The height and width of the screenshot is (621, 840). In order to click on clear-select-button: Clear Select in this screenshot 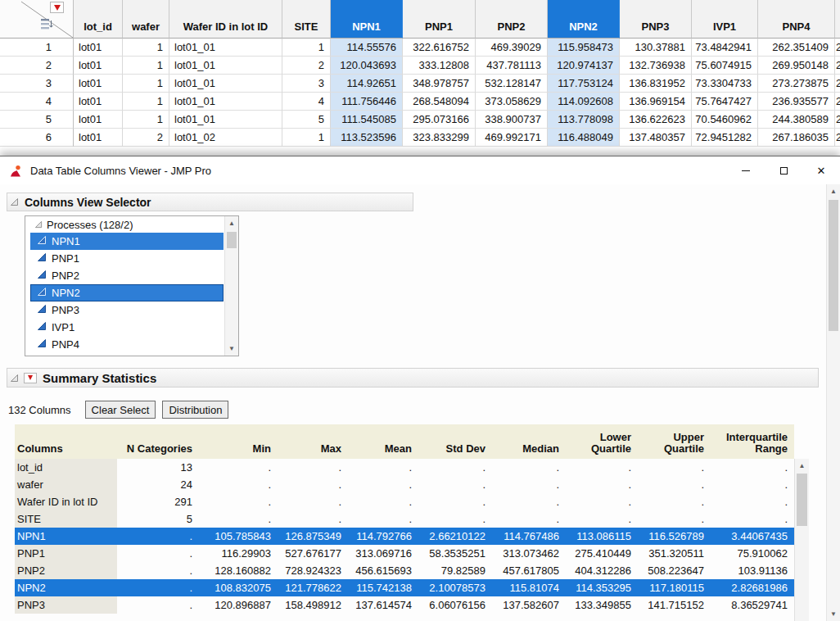, I will do `click(121, 410)`.